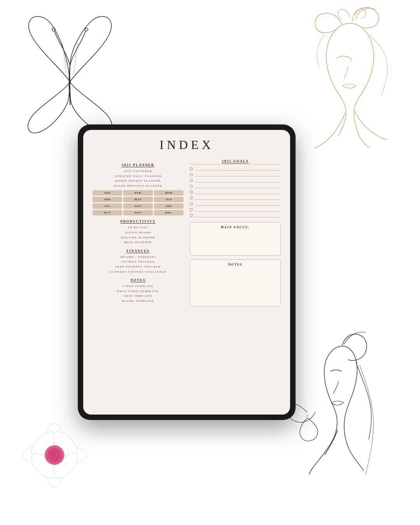 This screenshot has width=420, height=525. What do you see at coordinates (169, 206) in the screenshot?
I see `month-sep: SEP` at bounding box center [169, 206].